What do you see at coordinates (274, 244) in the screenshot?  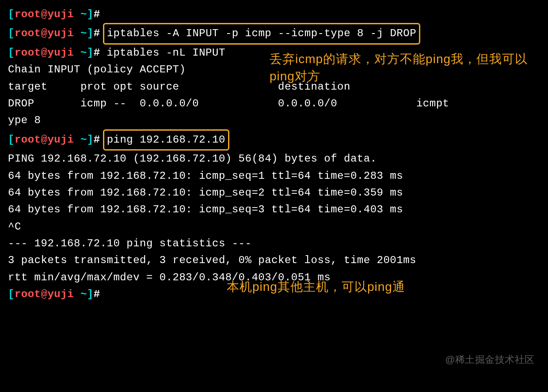 I see `ping-stats-header: --- 192.168.72.10 ping statistics ---` at bounding box center [274, 244].